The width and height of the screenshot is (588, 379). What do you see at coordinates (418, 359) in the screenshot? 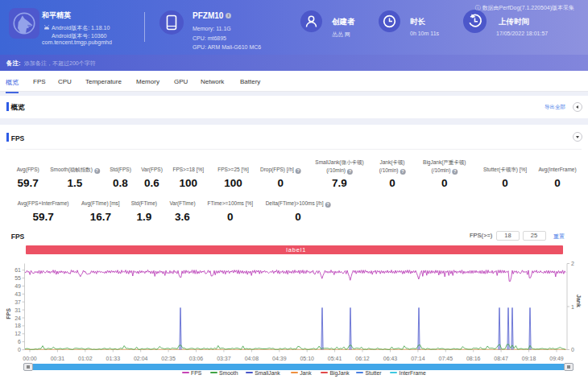
I see `svg-text: 07:14` at bounding box center [418, 359].